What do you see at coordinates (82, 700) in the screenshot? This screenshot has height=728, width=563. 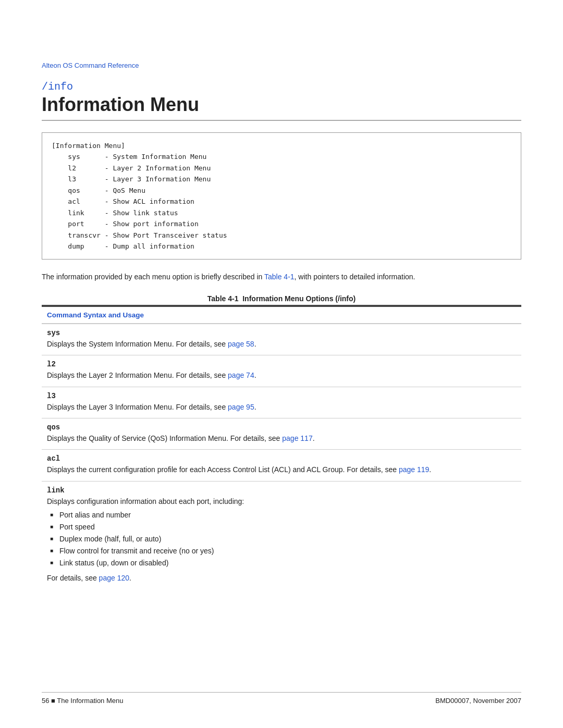 I see `footer-left: 56 ■ The Information Menu` at bounding box center [82, 700].